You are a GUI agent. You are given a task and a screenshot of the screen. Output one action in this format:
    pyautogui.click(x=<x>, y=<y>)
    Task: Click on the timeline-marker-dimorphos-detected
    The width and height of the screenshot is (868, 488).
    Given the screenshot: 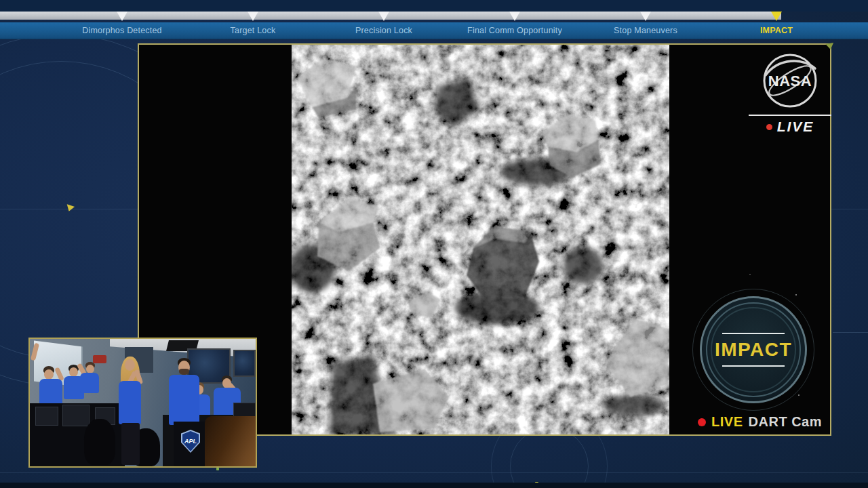 What is the action you would take?
    pyautogui.click(x=122, y=16)
    